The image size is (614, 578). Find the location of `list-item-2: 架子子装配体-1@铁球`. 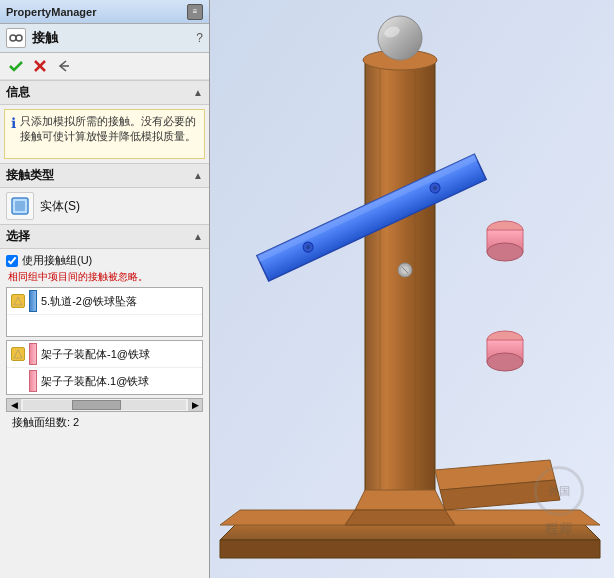

list-item-2: 架子子装配体-1@铁球 is located at coordinates (104, 354).